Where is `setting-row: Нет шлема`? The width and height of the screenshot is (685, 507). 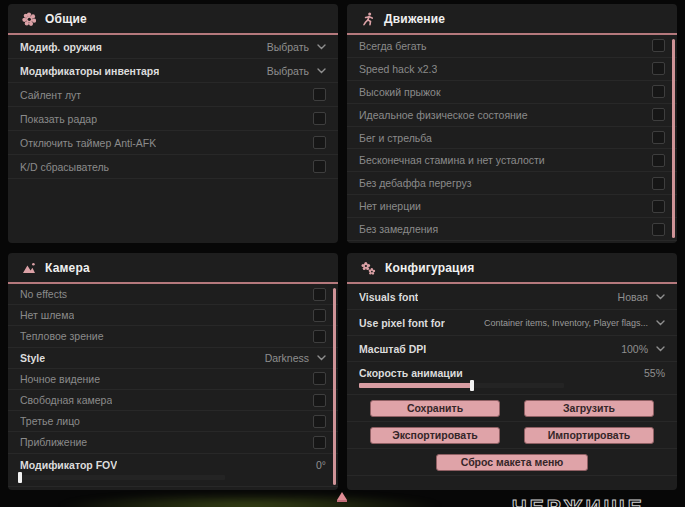
setting-row: Нет шлема is located at coordinates (173, 316).